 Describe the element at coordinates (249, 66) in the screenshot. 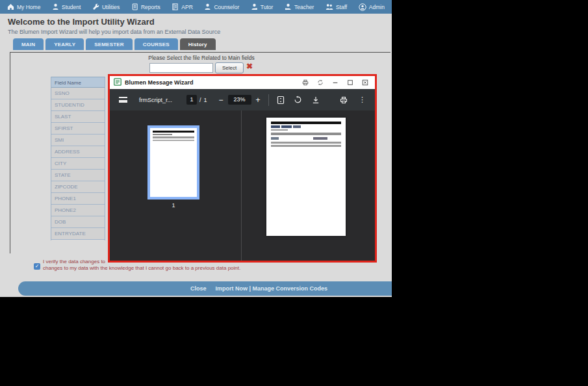

I see `clear-file-icon: ✖` at that location.